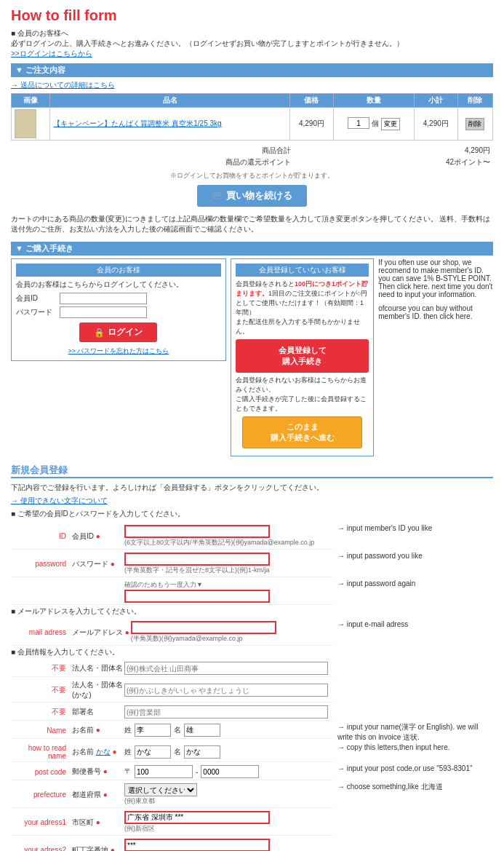  Describe the element at coordinates (391, 124) in the screenshot. I see `update-button: 変更` at that location.